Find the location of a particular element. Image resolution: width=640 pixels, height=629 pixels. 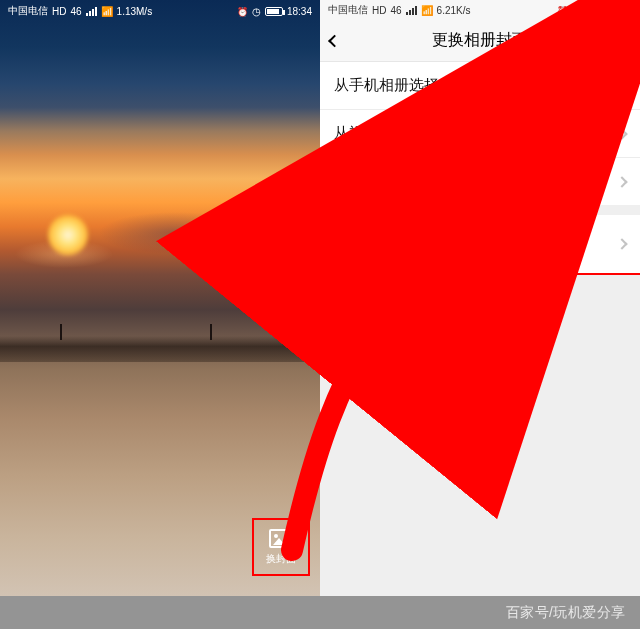

menu-item-label: 从视频号选择 is located at coordinates (379, 134).